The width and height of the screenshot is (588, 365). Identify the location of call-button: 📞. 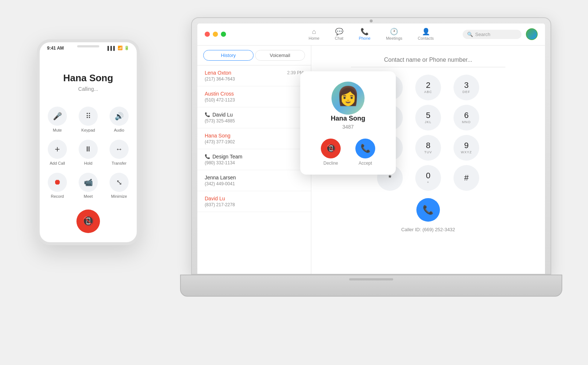
(428, 210).